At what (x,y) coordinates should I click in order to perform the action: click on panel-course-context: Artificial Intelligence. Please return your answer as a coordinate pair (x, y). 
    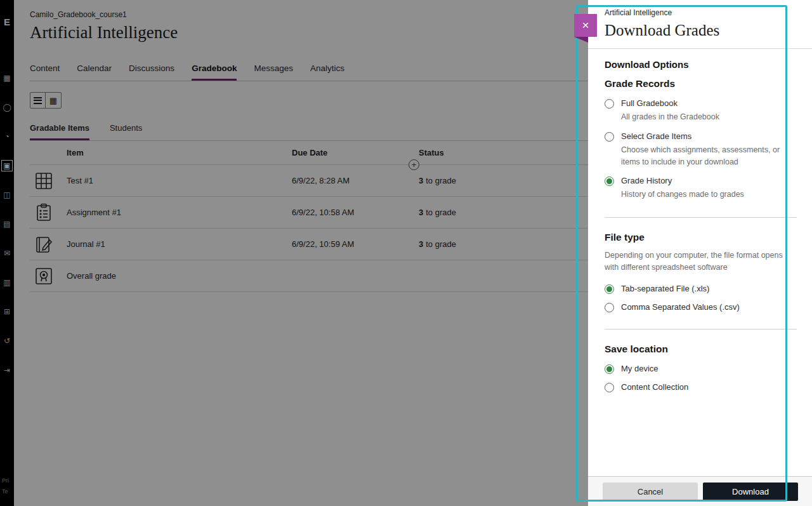
    Looking at the image, I should click on (700, 13).